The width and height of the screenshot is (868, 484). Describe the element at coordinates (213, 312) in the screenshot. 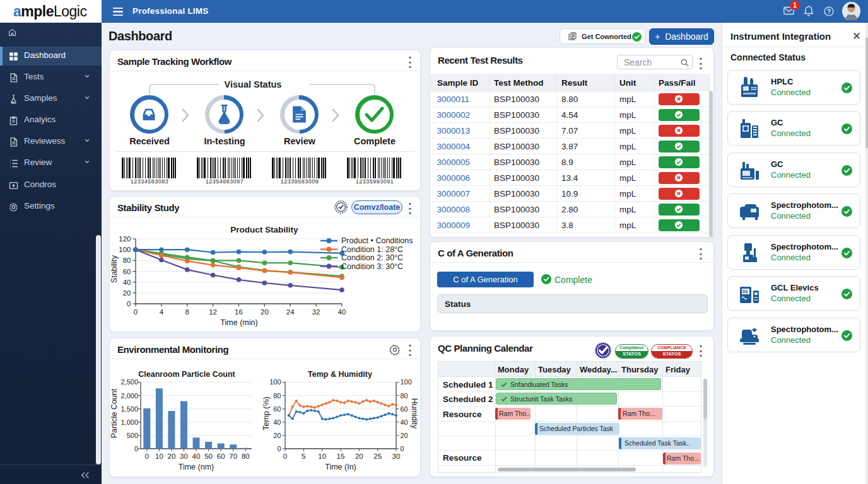

I see `svg-text: 12` at that location.